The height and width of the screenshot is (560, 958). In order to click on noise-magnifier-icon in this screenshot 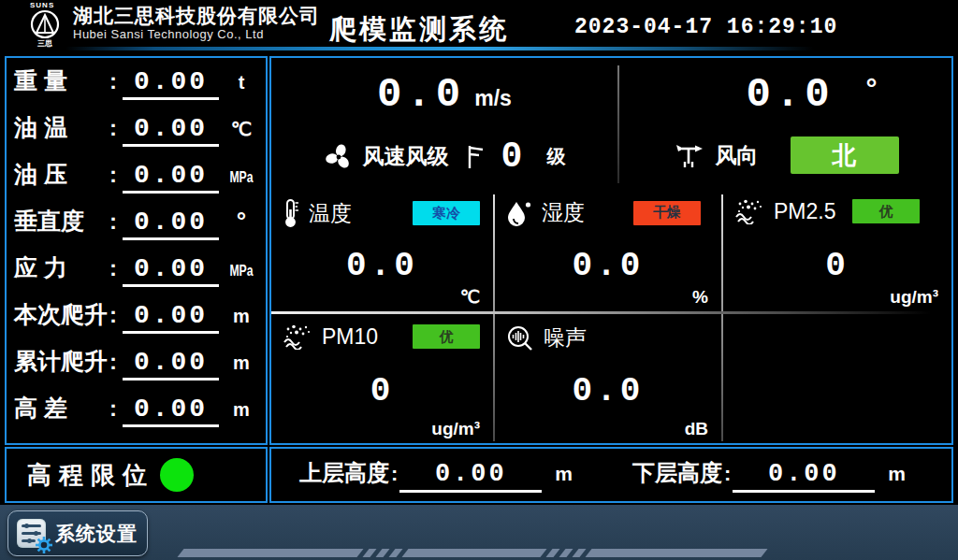, I will do `click(520, 338)`.